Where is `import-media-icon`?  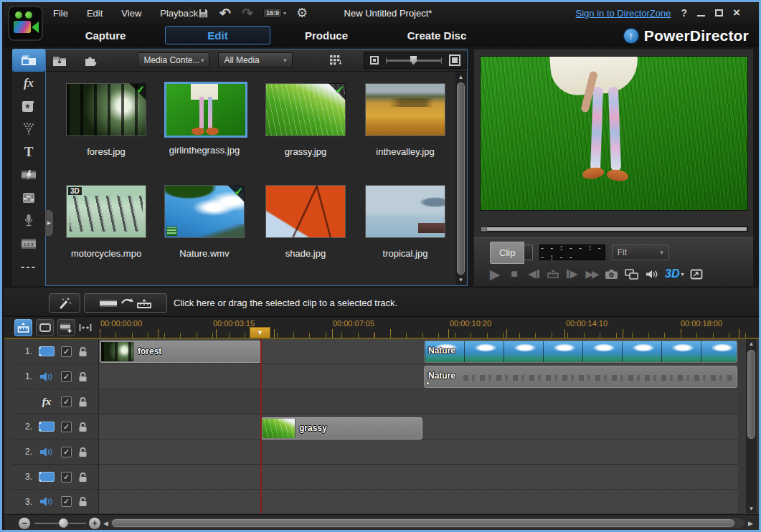
import-media-icon is located at coordinates (59, 60).